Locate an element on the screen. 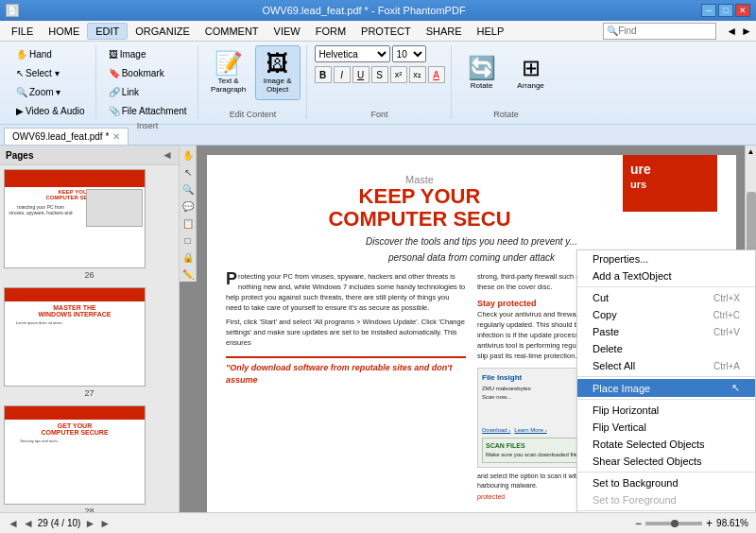 The image size is (756, 533). zoom-out-button: − is located at coordinates (639, 524).